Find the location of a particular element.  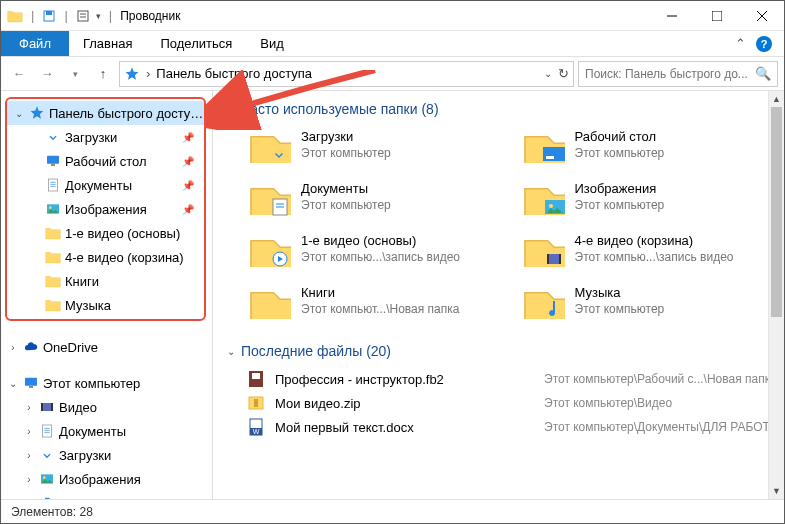

maximize-button is located at coordinates (716, 16).